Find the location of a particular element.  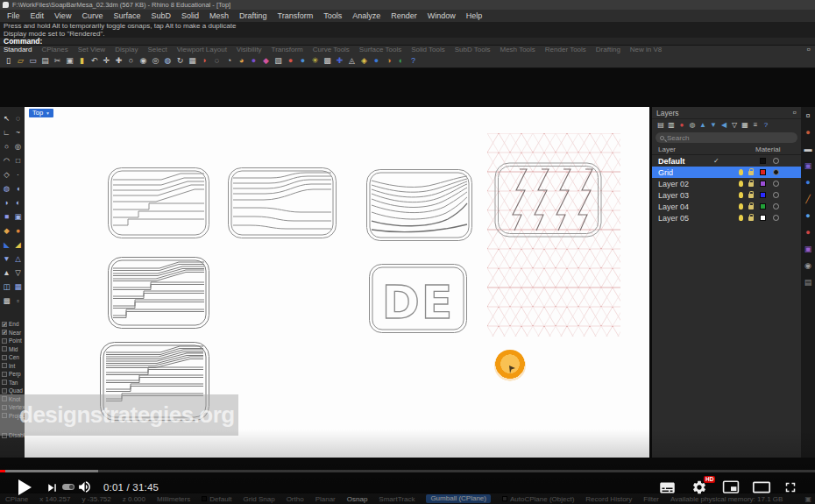

toolbar-tab-set-view: Set View is located at coordinates (91, 49).